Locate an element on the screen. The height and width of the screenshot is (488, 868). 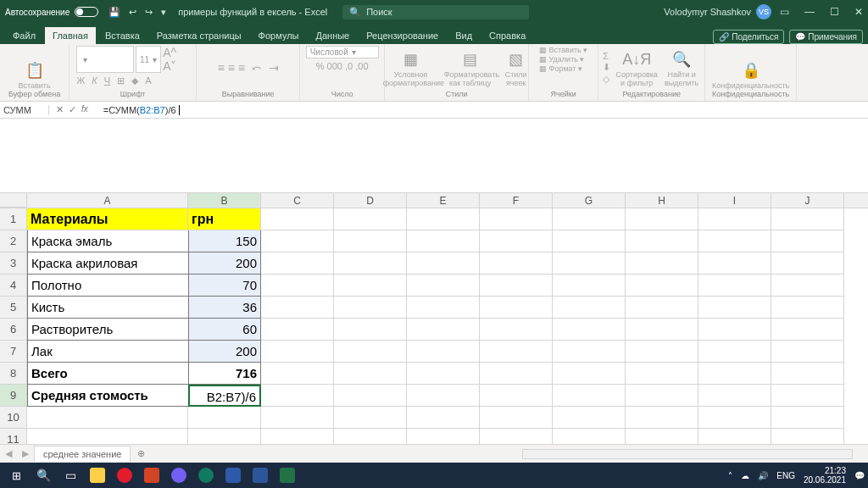
col-header-G: G is located at coordinates (589, 200).